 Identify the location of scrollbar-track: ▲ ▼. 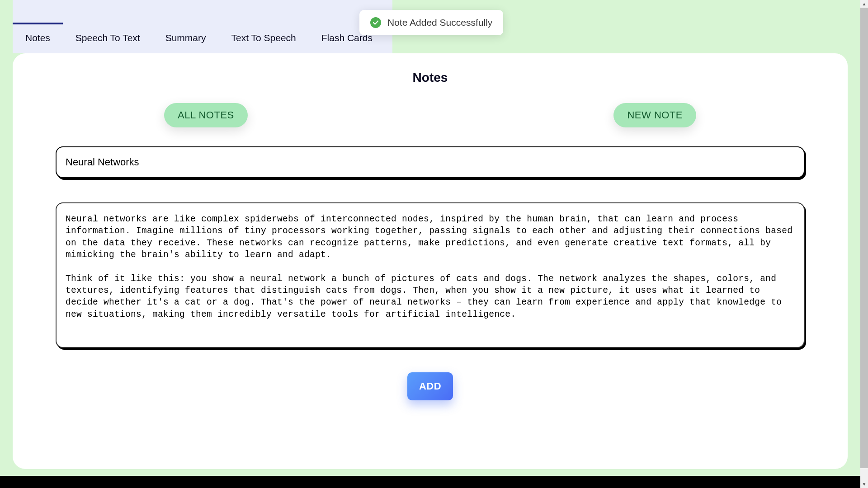
(864, 244).